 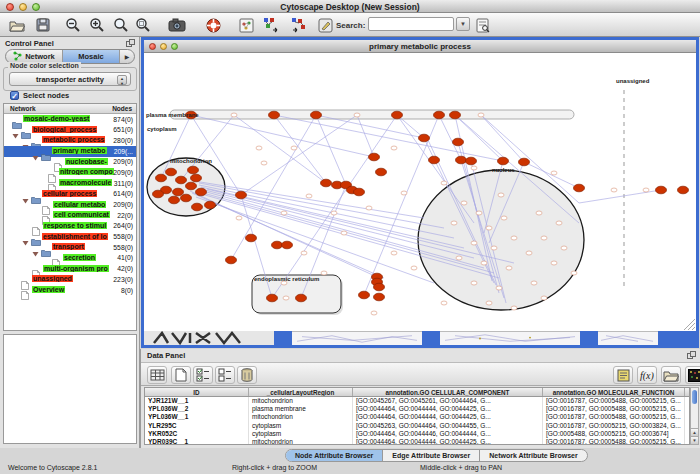 What do you see at coordinates (23, 108) in the screenshot?
I see `tree-header-network: Network` at bounding box center [23, 108].